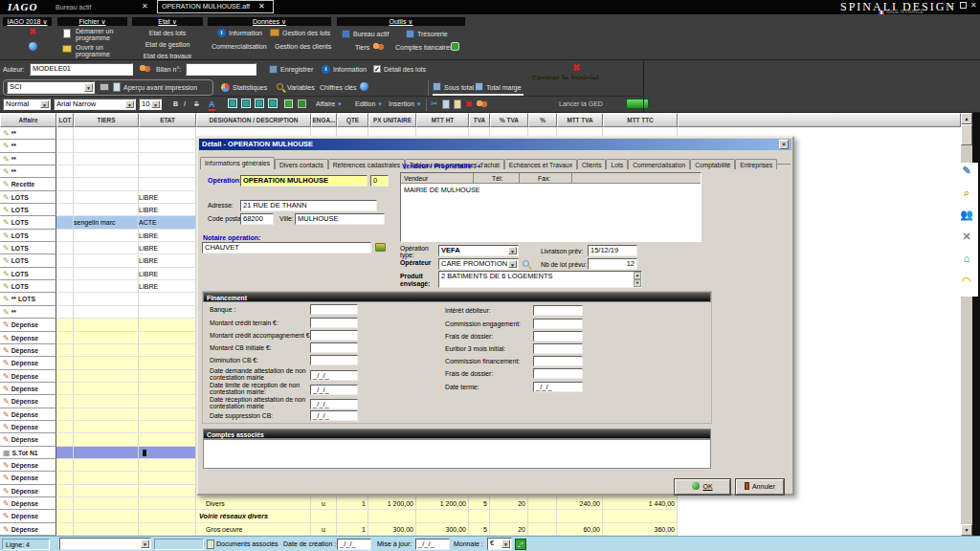 The height and width of the screenshot is (551, 980). What do you see at coordinates (237, 163) in the screenshot?
I see `dialog-tab-informations-g-n-rales: Informations générales` at bounding box center [237, 163].